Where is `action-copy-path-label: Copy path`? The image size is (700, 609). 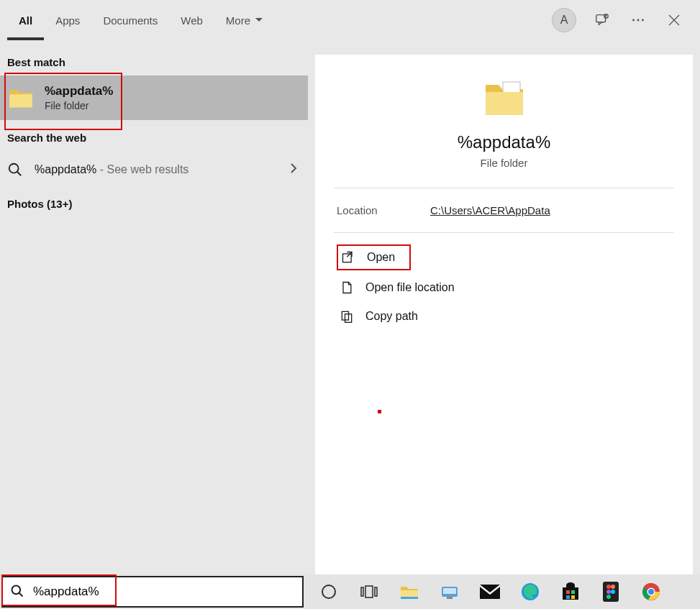
action-copy-path-label: Copy path is located at coordinates (391, 316).